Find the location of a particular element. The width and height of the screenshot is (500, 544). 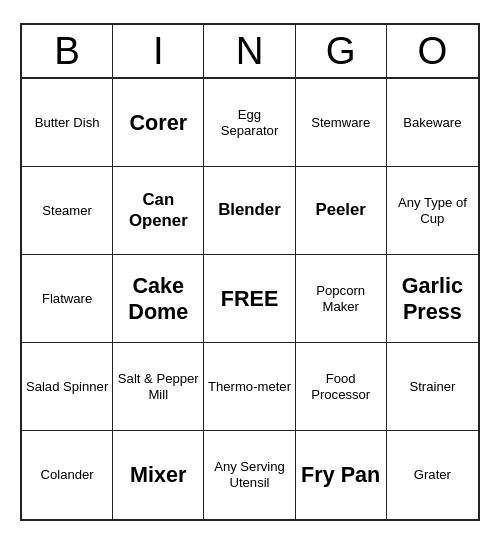

cell-label: Salad Spinner is located at coordinates (67, 387).